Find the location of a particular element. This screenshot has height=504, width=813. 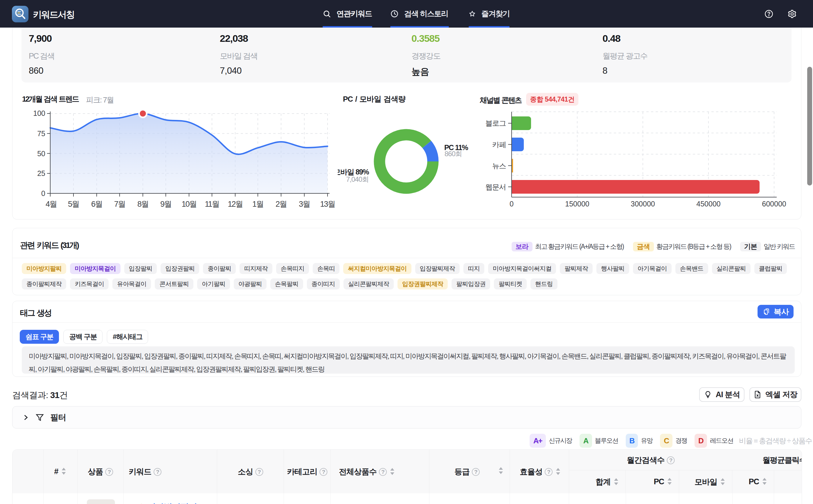

svg-text: 카페 is located at coordinates (499, 145).